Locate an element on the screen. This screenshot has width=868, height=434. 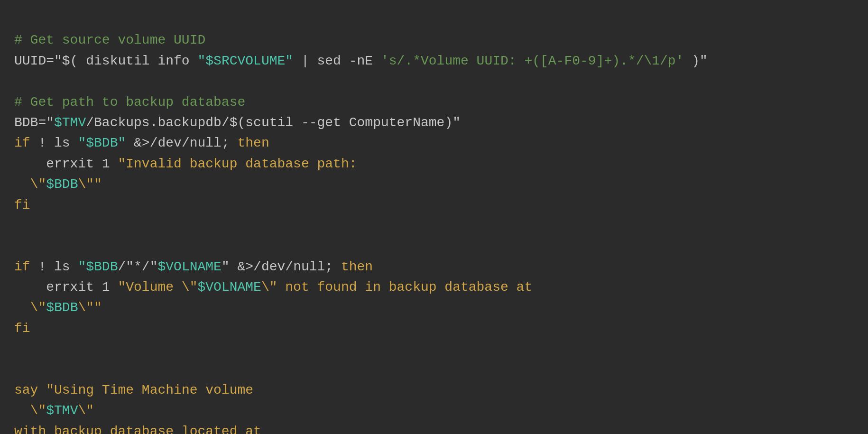
code-line-1: # Get source volume UUID is located at coordinates (434, 40).